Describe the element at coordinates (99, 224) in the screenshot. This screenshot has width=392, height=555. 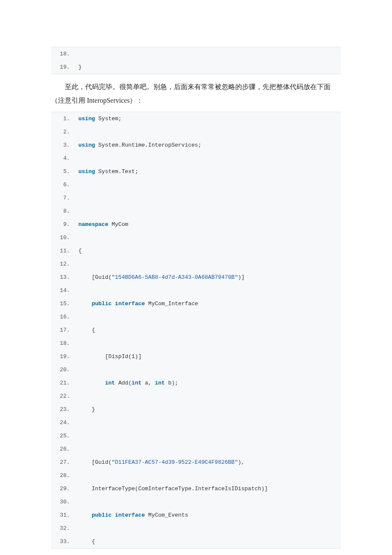
I see `code-content: namespace MyCom` at that location.